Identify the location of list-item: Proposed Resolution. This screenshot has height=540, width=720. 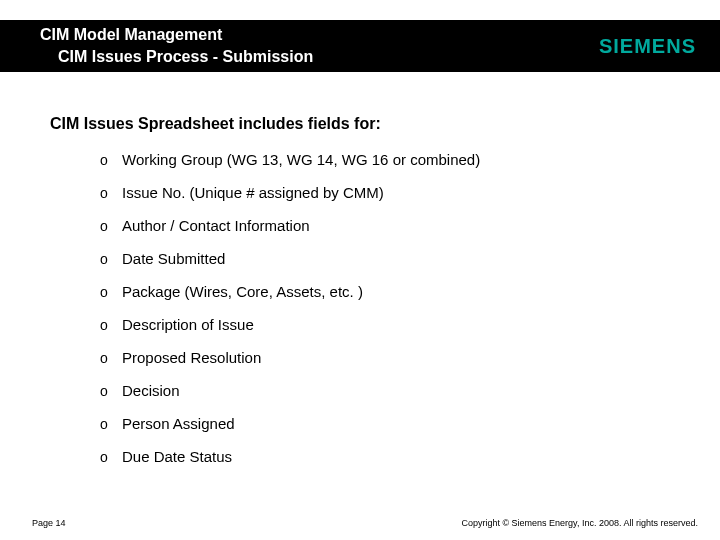
(390, 358).